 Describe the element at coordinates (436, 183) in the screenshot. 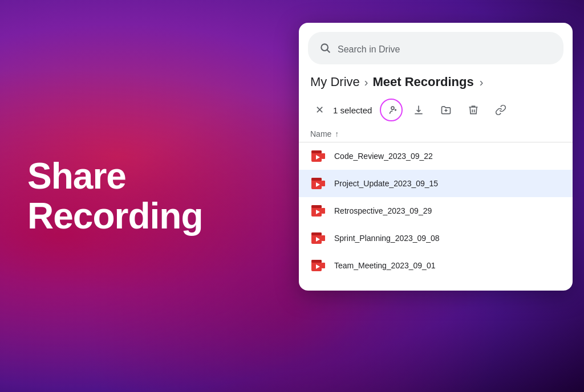

I see `file-item-2: Project_Update_2023_09_15` at that location.